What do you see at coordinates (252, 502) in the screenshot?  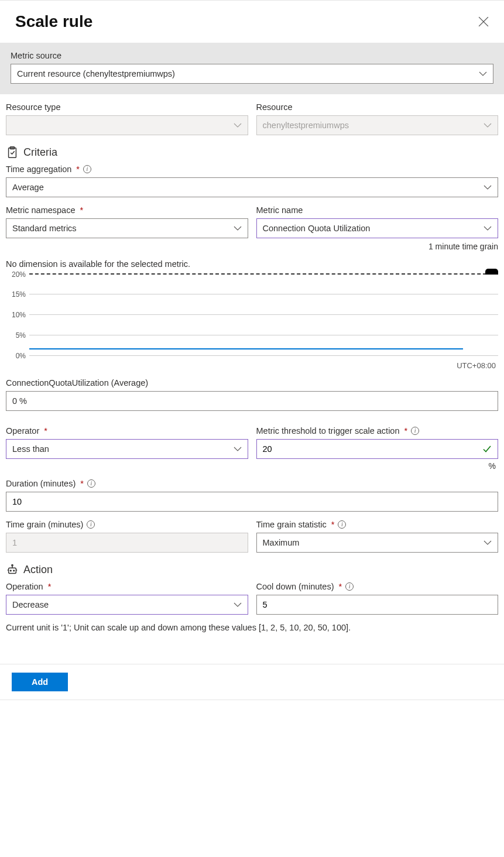 I see `duration-value` at bounding box center [252, 502].